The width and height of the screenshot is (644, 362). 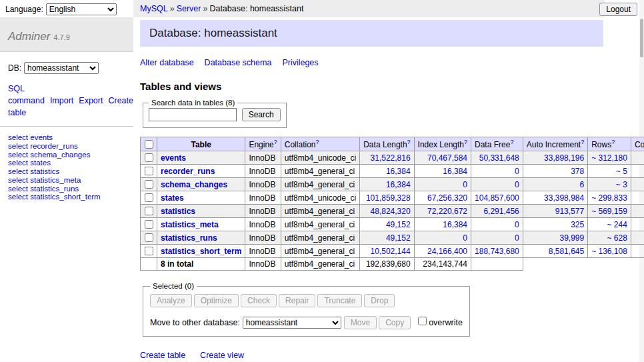 I want to click on rows-count-link: ~ 3, so click(x=621, y=185).